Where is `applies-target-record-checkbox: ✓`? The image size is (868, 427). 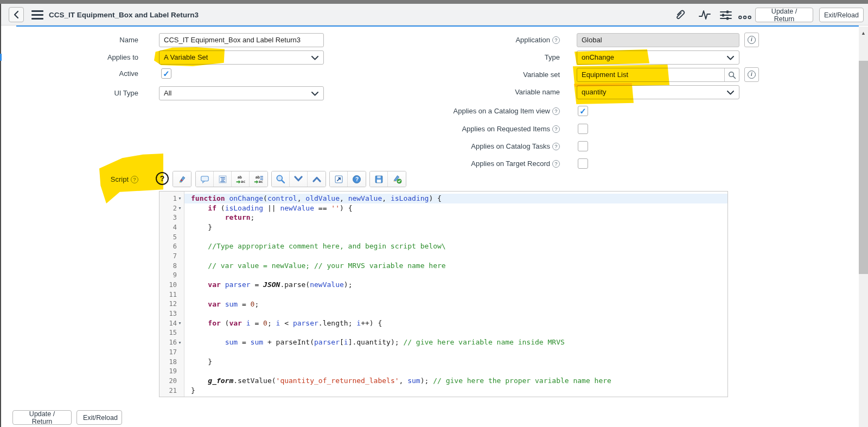
applies-target-record-checkbox: ✓ is located at coordinates (583, 164).